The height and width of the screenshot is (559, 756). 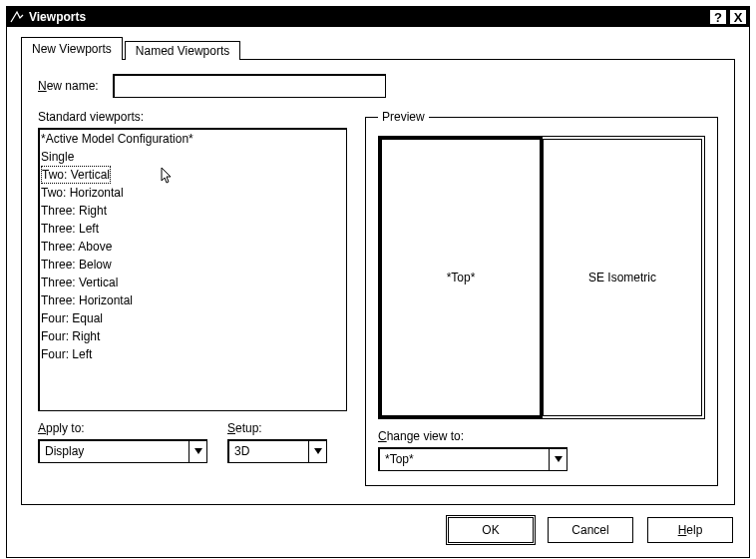 I want to click on setup-value: 3D, so click(x=268, y=451).